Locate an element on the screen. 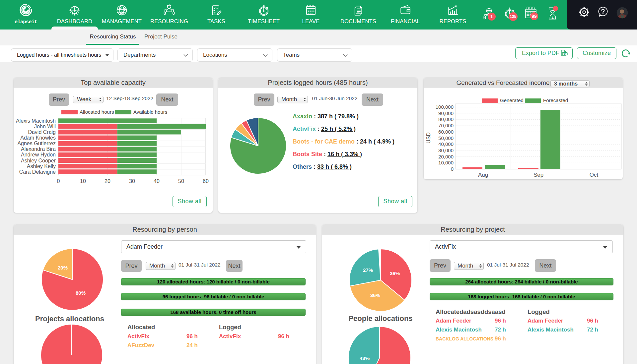 This screenshot has width=637, height=364. svg-text: Ashley Kelly is located at coordinates (41, 166).